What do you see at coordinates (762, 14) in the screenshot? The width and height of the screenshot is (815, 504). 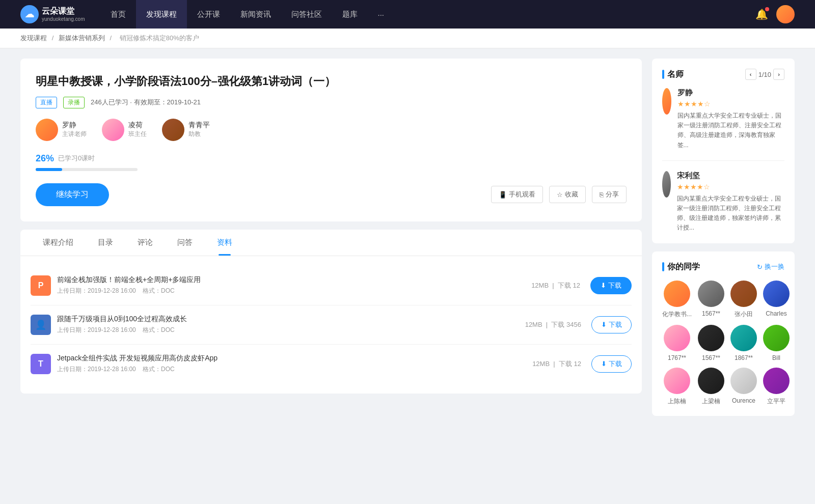 I see `notification-bell: 🔔` at bounding box center [762, 14].